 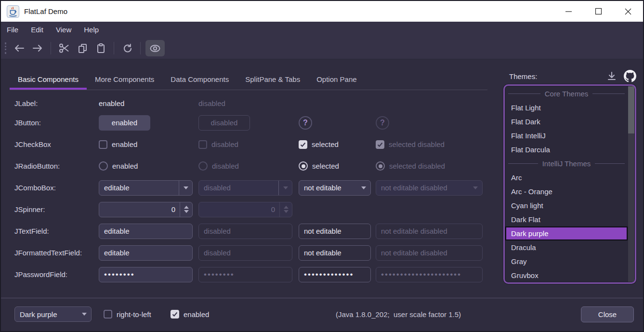 What do you see at coordinates (566, 121) in the screenshot?
I see `theme-item: Flat Dark` at bounding box center [566, 121].